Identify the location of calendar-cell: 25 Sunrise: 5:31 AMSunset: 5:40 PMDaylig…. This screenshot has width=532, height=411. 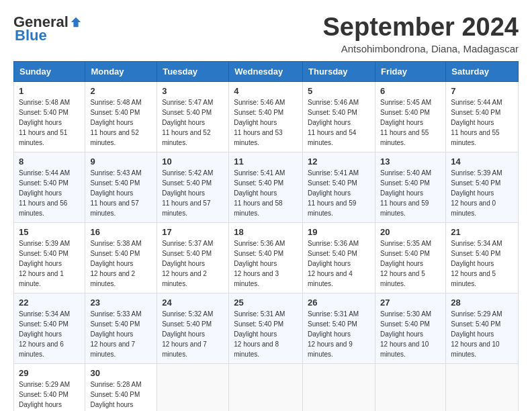
(266, 328).